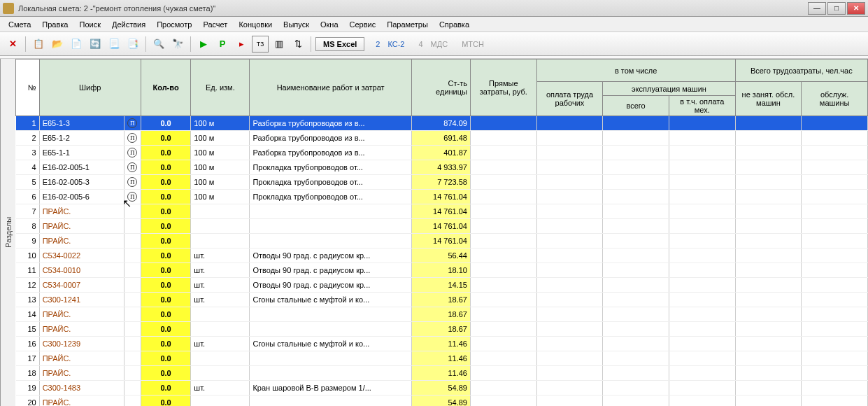 The height and width of the screenshot is (406, 868). What do you see at coordinates (442, 286) in the screenshot?
I see `table-row: 12С534-00070.0шт.Отводы 90 град. с радиу…` at bounding box center [442, 286].